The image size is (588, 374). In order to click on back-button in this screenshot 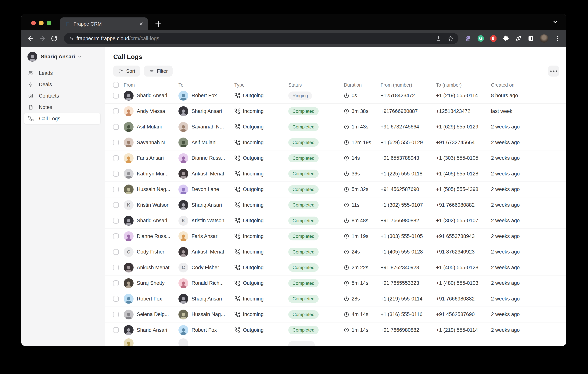, I will do `click(31, 39)`.